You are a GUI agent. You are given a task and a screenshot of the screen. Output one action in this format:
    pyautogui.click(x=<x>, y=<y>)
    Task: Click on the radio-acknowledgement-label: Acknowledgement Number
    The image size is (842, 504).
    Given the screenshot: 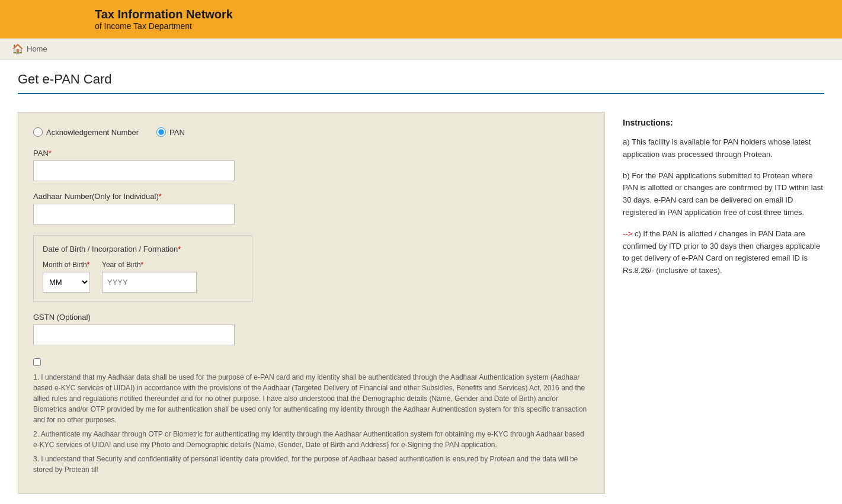 What is the action you would take?
    pyautogui.click(x=92, y=133)
    